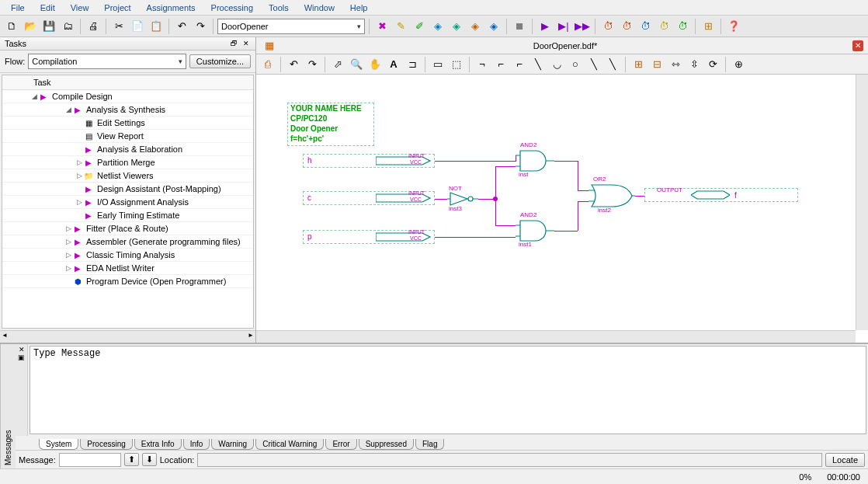 The image size is (868, 484). Describe the element at coordinates (594, 64) in the screenshot. I see `line-icon: ╲` at that location.